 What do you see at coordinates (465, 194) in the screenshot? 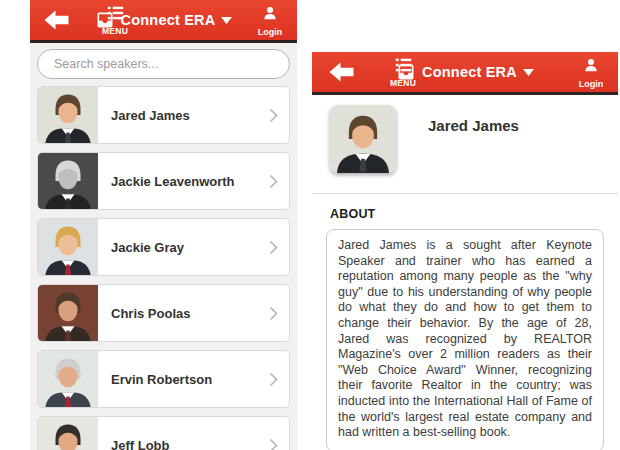
I see `section-divider` at bounding box center [465, 194].